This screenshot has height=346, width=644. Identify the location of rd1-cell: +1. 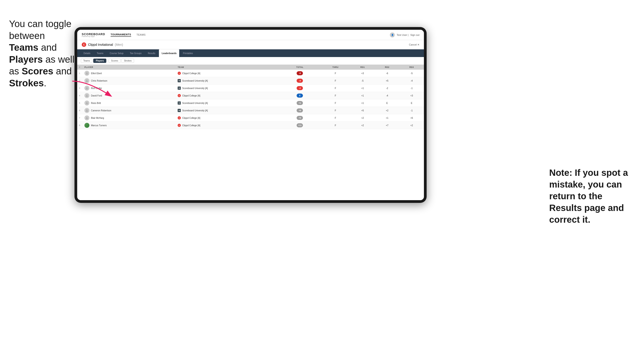
(362, 103).